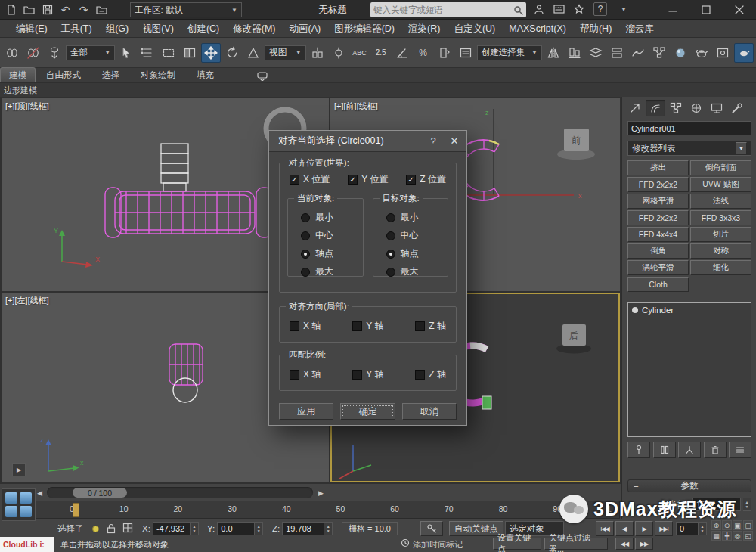  I want to click on select-and-rotate-icon, so click(232, 53).